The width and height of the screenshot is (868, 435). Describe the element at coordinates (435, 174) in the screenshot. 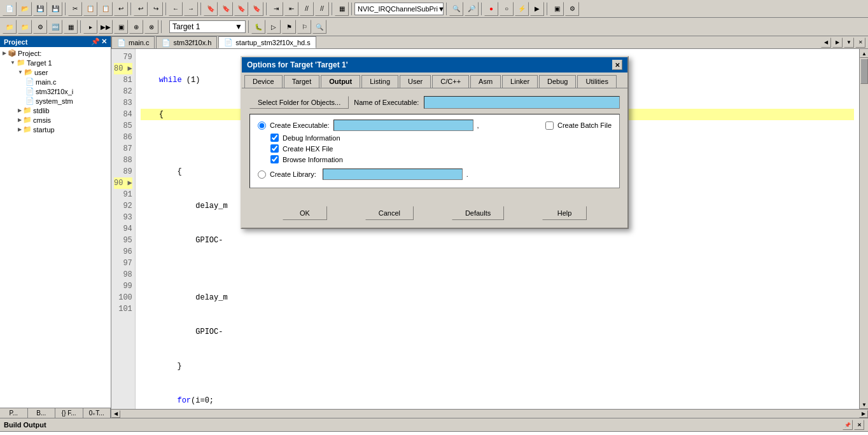

I see `create-lib-row: Create Library: .` at that location.